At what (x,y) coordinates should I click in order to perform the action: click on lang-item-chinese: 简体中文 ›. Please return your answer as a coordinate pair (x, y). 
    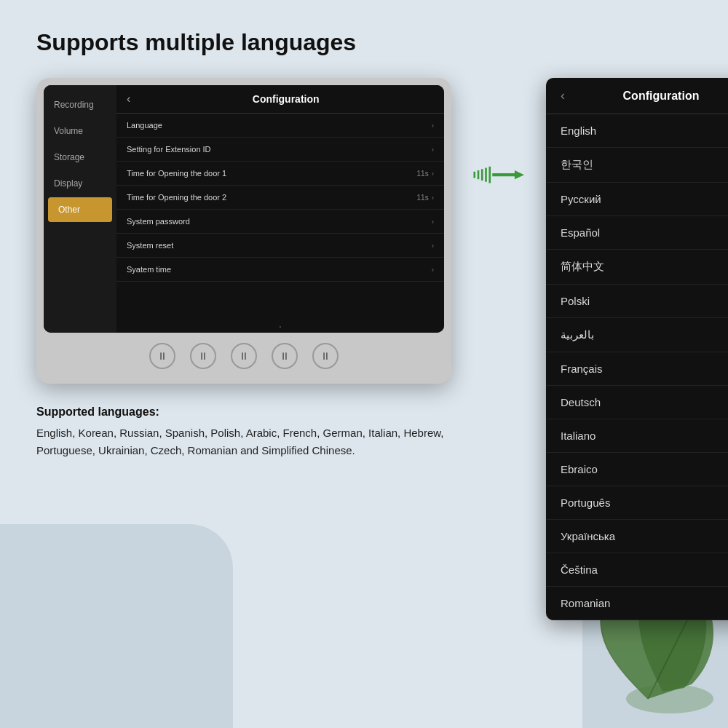
    Looking at the image, I should click on (637, 267).